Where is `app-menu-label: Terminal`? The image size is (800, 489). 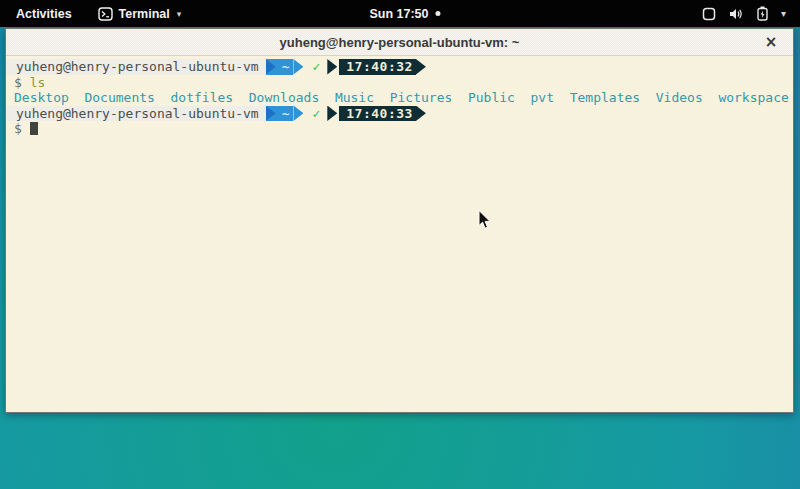
app-menu-label: Terminal is located at coordinates (144, 14).